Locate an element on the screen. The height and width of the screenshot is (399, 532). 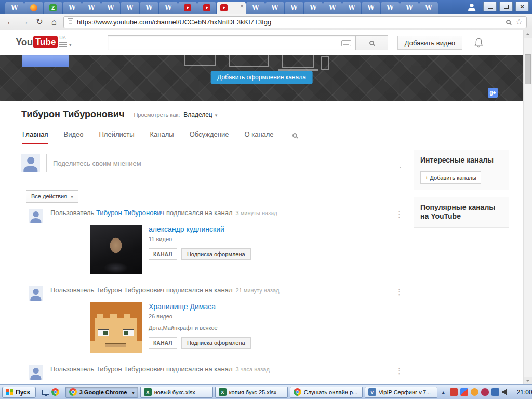
minimize-button is located at coordinates (490, 6).